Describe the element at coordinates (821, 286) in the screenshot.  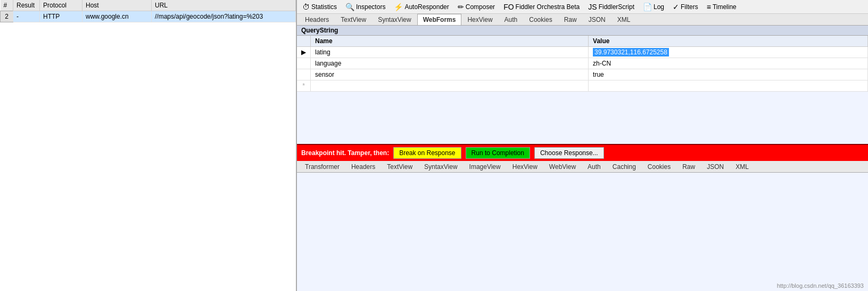
I see `footer-url: http://blog.csdn.net/qq_36163393` at that location.